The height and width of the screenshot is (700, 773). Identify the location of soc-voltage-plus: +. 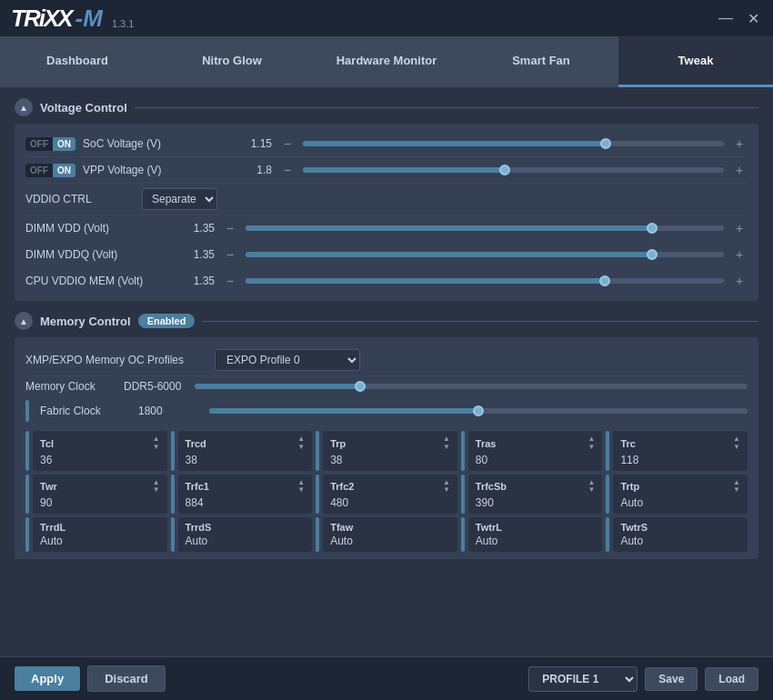
(739, 144).